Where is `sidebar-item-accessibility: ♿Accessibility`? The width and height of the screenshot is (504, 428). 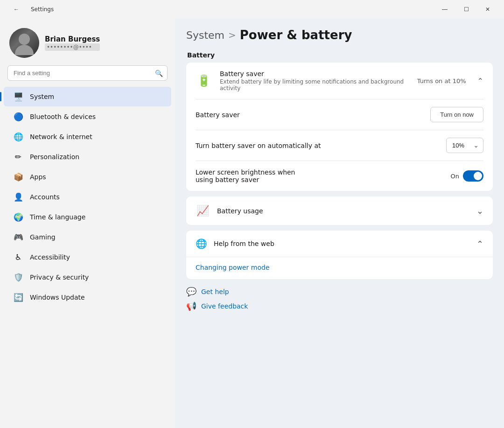
sidebar-item-accessibility: ♿Accessibility is located at coordinates (88, 257).